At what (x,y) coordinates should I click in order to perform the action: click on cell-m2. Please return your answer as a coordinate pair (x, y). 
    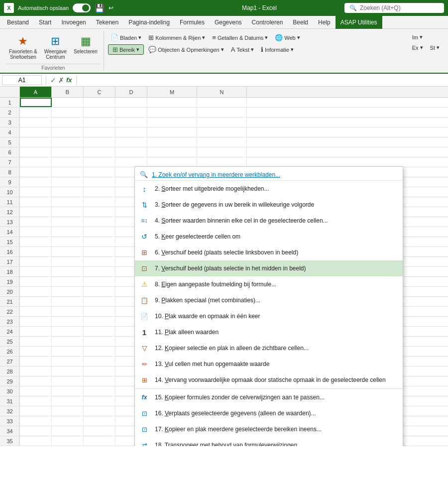
    Looking at the image, I should click on (172, 113).